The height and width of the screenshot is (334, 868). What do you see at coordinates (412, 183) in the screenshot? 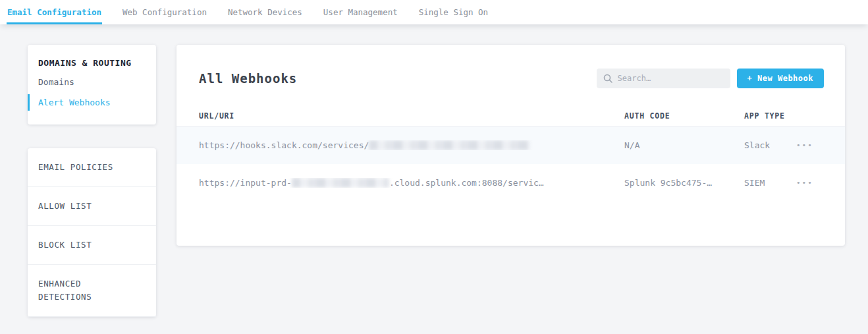
I see `webhook-url: https://input-prd-.cloud.splunk.com:8088…` at bounding box center [412, 183].